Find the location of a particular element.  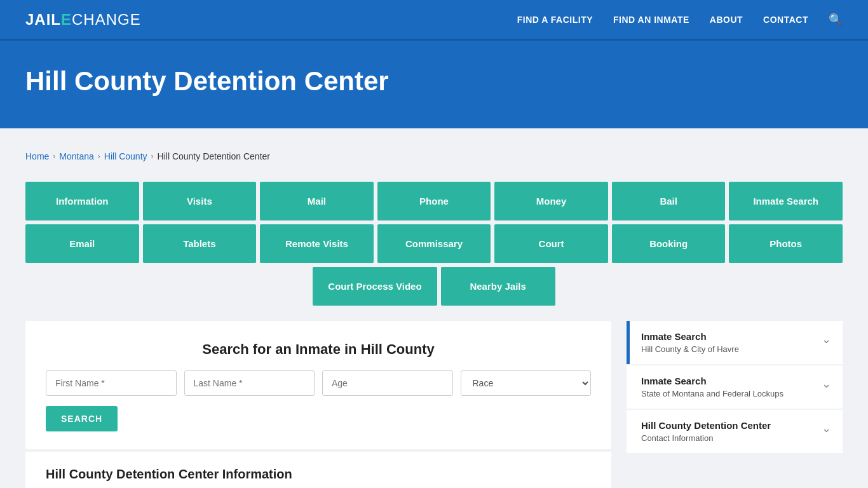

breadcrumb-hill-county: Hill County is located at coordinates (126, 156).